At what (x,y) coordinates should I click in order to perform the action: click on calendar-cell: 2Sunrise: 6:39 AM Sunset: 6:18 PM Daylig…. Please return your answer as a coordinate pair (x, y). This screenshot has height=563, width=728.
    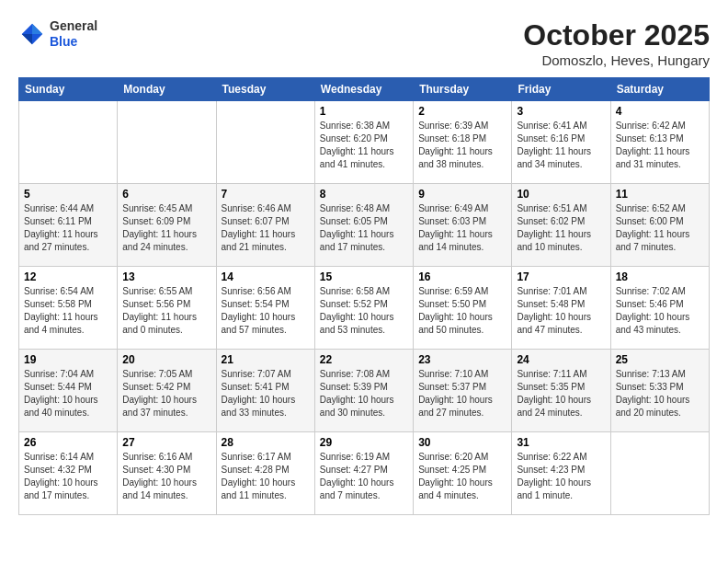
    Looking at the image, I should click on (463, 143).